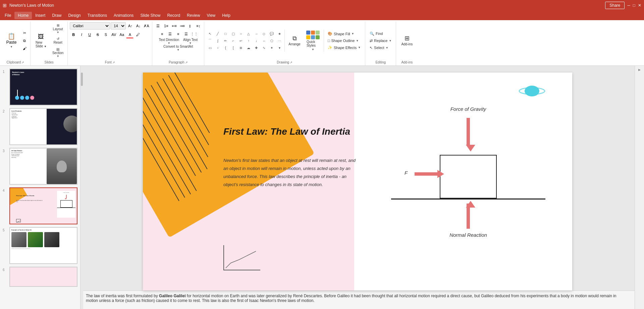 This screenshot has width=644, height=309. I want to click on replace-button: ⇄ Replace ▼, so click(380, 41).